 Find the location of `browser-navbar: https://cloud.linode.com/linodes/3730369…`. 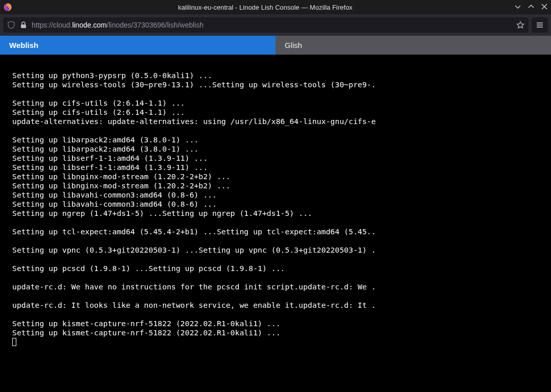

browser-navbar: https://cloud.linode.com/linodes/3730369… is located at coordinates (276, 25).